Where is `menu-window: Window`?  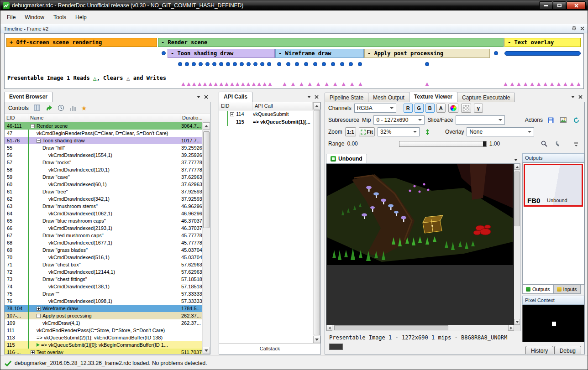 menu-window: Window is located at coordinates (35, 17).